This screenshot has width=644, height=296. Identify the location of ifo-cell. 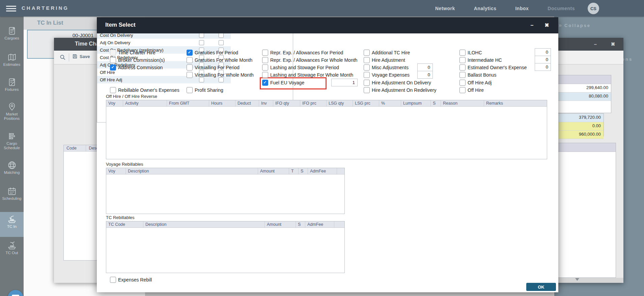
(201, 43).